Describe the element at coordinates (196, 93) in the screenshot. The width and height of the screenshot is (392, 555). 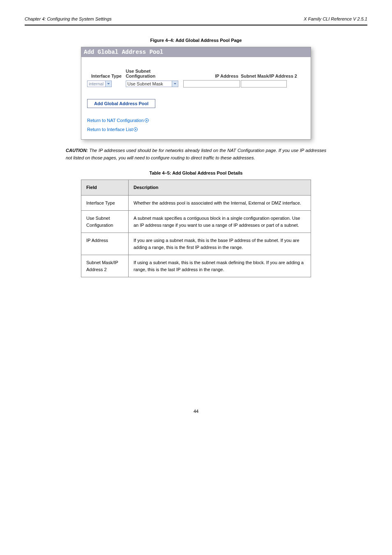
I see `config-panel: Add Global Address Pool Interface Type U…` at that location.